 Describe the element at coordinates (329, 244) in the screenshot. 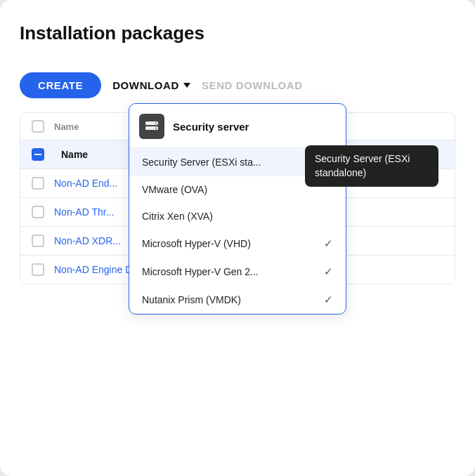

I see `check-icon-3: ✓` at that location.